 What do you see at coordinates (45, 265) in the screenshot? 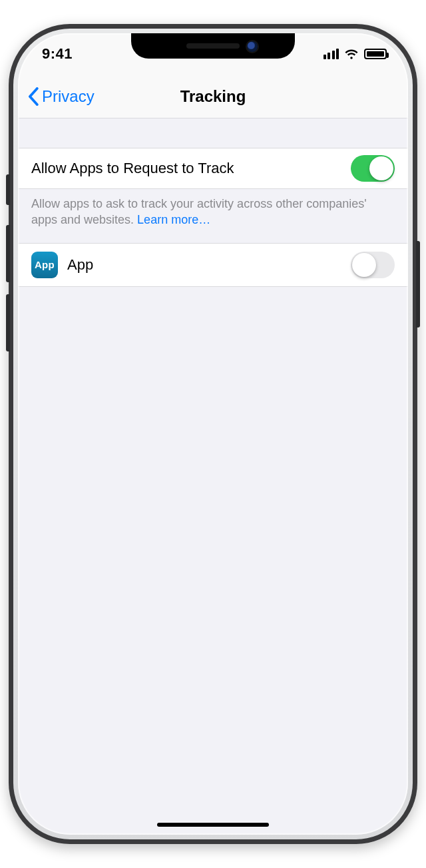
I see `app-icon: App` at bounding box center [45, 265].